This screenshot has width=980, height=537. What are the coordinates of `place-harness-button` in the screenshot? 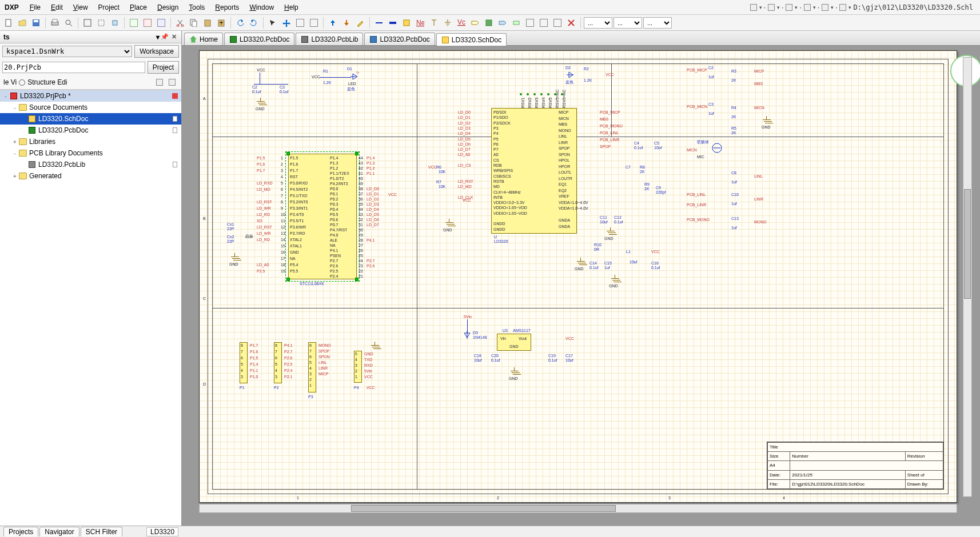 It's located at (516, 23).